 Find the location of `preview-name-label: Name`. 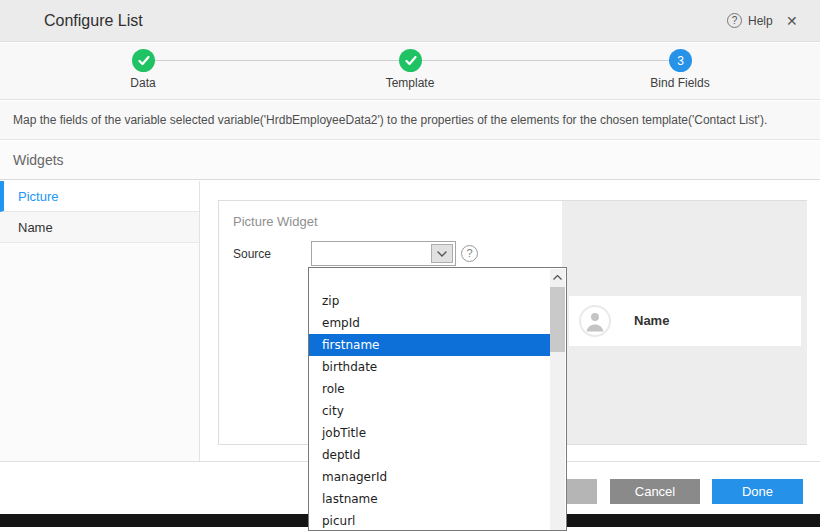

preview-name-label: Name is located at coordinates (652, 321).